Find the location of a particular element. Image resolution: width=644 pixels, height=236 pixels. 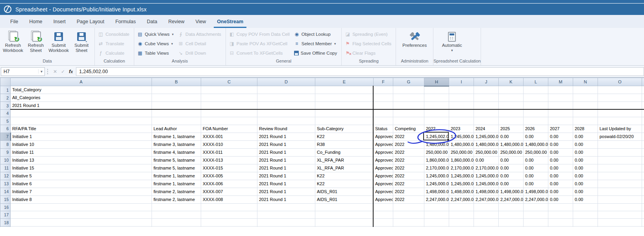

cell-D8: 2021 Round 1 is located at coordinates (287, 144).